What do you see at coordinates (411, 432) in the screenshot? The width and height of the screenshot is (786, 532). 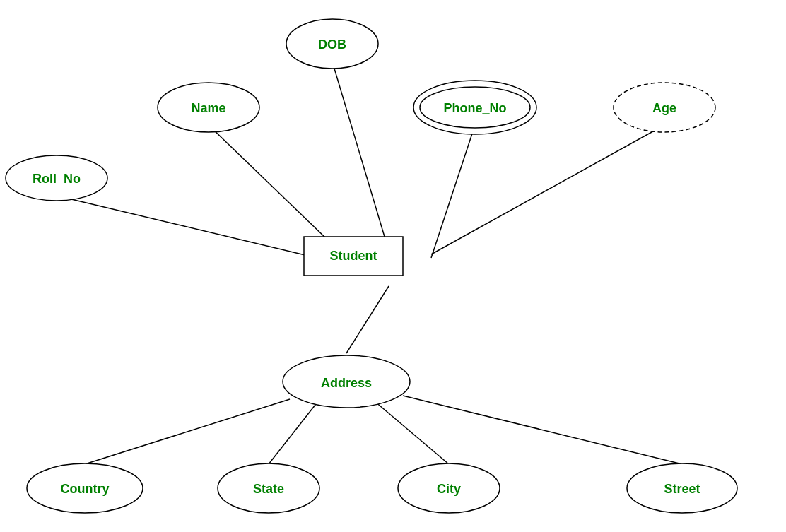 I see `connector-address-city` at bounding box center [411, 432].